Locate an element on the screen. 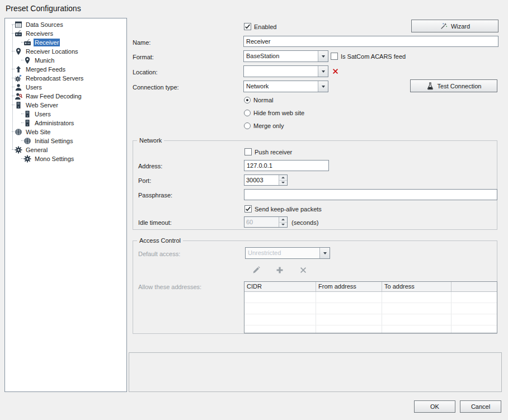 This screenshot has height=420, width=508. tree-item-web-server-users: Users is located at coordinates (66, 114).